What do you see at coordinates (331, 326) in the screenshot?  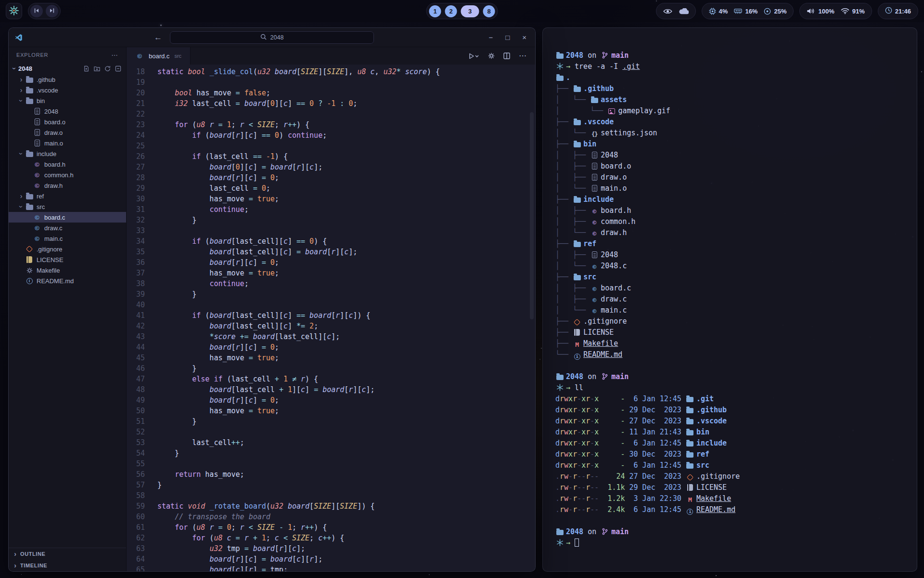 I see `code-line-42: 42 board[last_cell][c] *= 2;` at bounding box center [331, 326].